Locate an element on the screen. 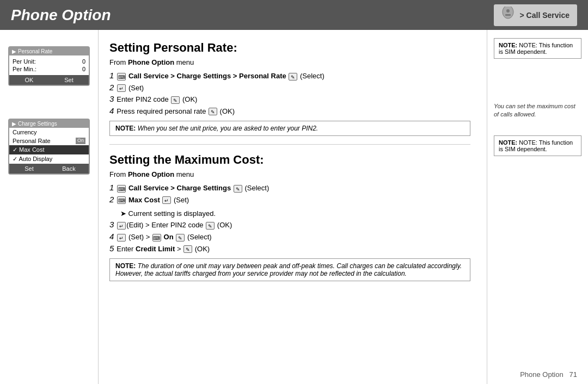  step1-4: 4 Press required personal rate ✎ (OK) is located at coordinates (290, 111).